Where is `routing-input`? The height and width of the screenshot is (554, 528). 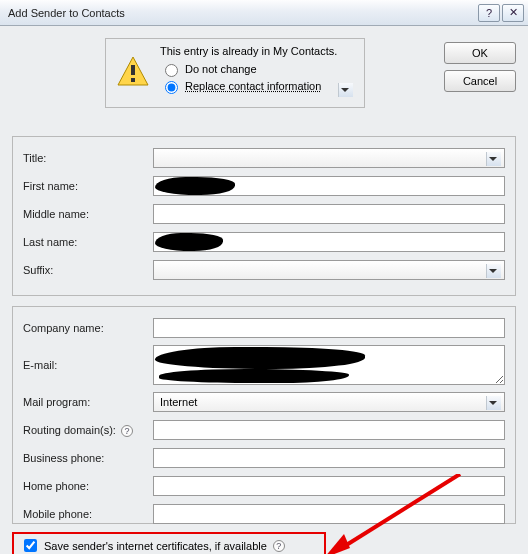 routing-input is located at coordinates (329, 430).